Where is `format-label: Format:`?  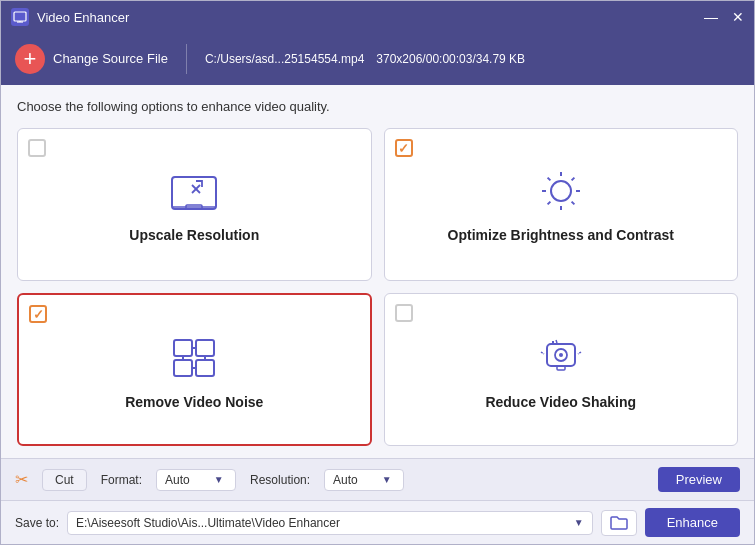 format-label: Format: is located at coordinates (122, 480).